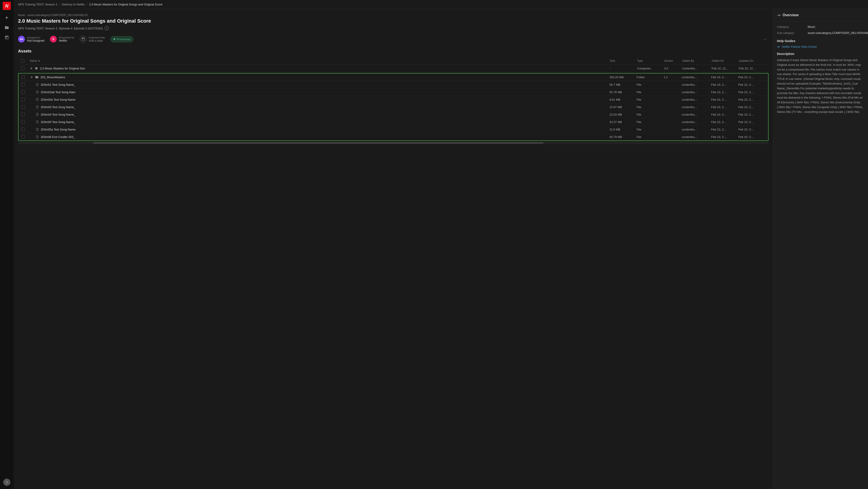  What do you see at coordinates (673, 61) in the screenshot?
I see `version-column-header: Version` at bounding box center [673, 61].